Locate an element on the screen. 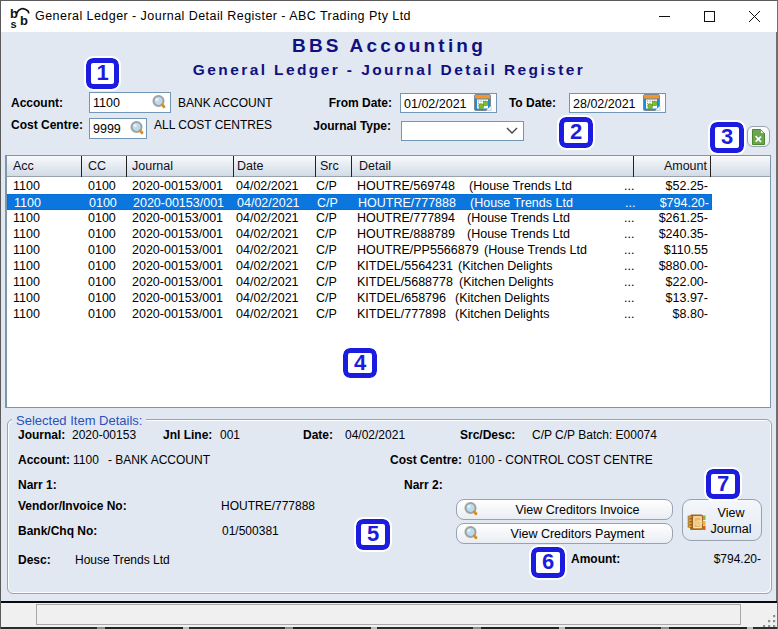 This screenshot has width=778, height=629. svg-text: s is located at coordinates (14, 24).